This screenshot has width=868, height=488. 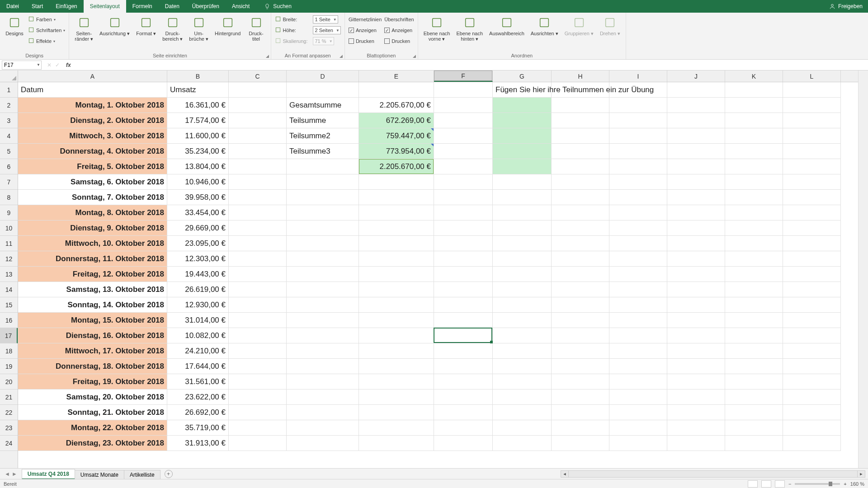 I want to click on cell-H7, so click(x=580, y=182).